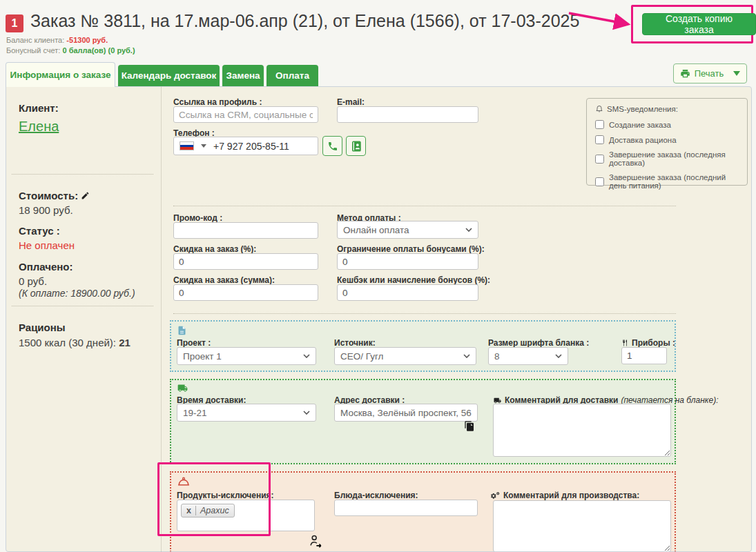  Describe the element at coordinates (582, 526) in the screenshot. I see `production-comment-textarea` at that location.